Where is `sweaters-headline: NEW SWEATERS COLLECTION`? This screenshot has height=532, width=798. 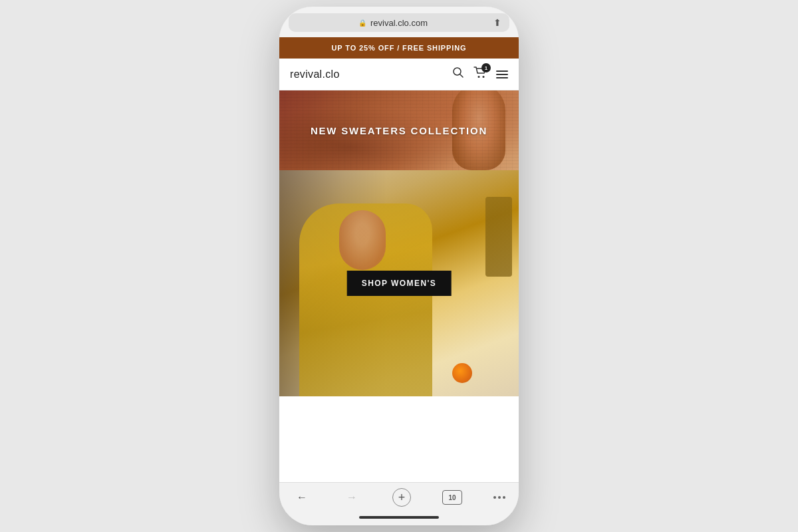 sweaters-headline: NEW SWEATERS COLLECTION is located at coordinates (399, 130).